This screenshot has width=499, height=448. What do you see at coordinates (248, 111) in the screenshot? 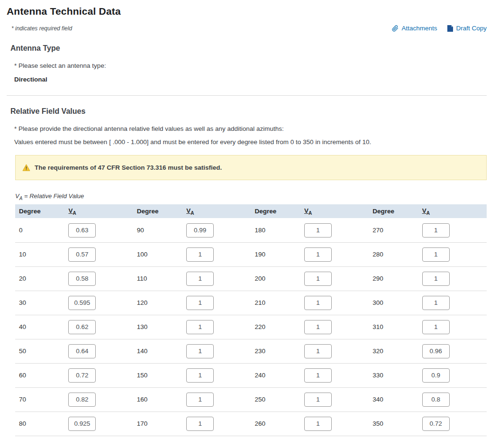
I see `relative-field-heading: Relative Field Values` at bounding box center [248, 111].